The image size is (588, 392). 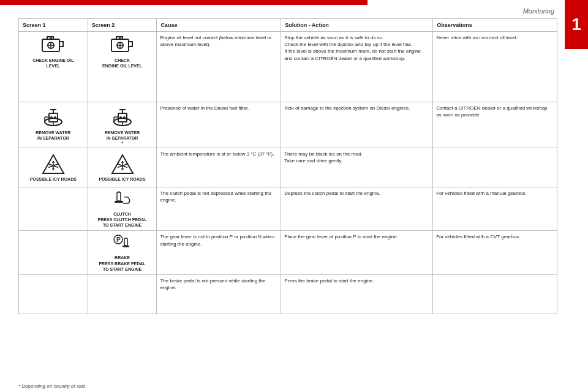 What do you see at coordinates (219, 294) in the screenshot?
I see `cause-cell-brake2: The brake pedal is not pressed while sta…` at bounding box center [219, 294].